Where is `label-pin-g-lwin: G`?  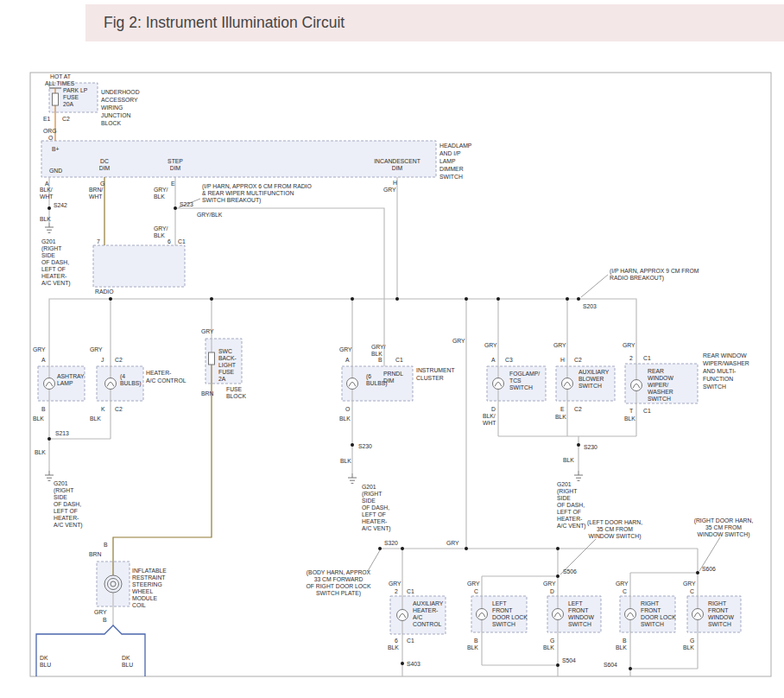
label-pin-g-lwin: G is located at coordinates (553, 641).